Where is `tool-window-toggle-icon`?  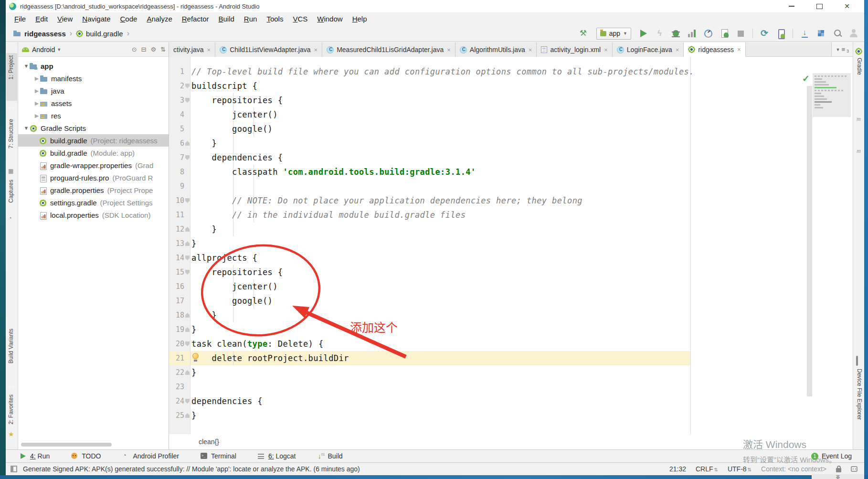
tool-window-toggle-icon is located at coordinates (14, 469).